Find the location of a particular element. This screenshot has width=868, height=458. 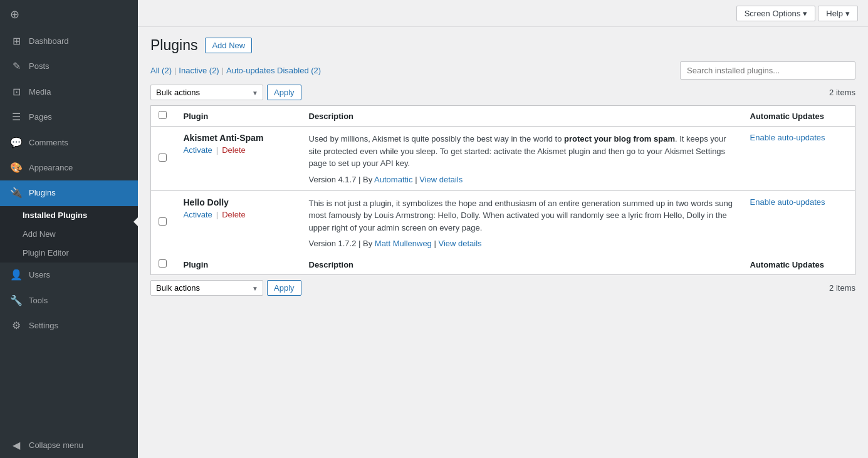

sidebar-item-label: Dashboard is located at coordinates (49, 41).